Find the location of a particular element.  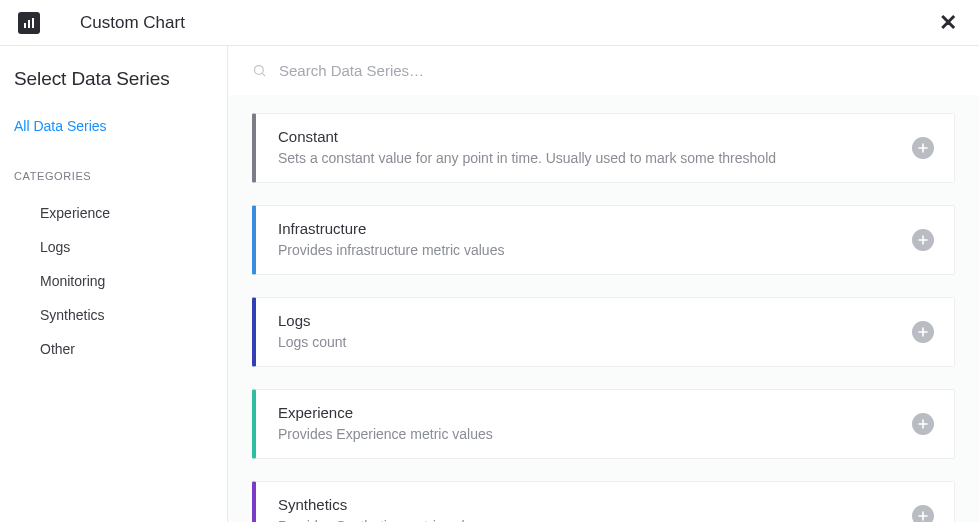

series-card-text: Constant Sets a constant value for any p… is located at coordinates (595, 148).